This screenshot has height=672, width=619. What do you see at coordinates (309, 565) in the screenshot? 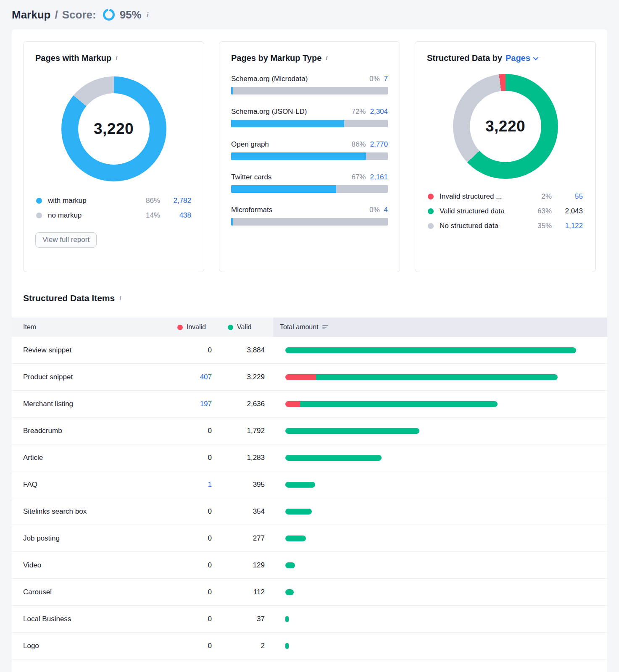
I see `table-row: Video0129` at bounding box center [309, 565].